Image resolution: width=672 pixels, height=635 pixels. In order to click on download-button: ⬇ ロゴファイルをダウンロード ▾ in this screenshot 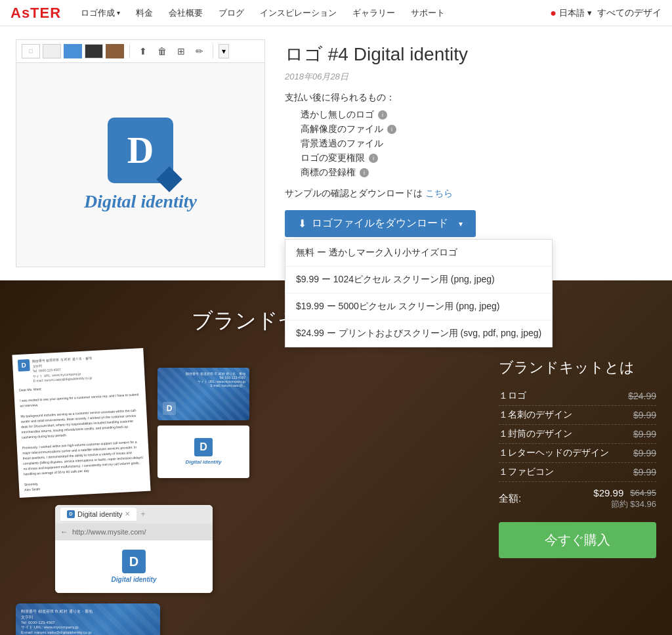, I will do `click(381, 223)`.